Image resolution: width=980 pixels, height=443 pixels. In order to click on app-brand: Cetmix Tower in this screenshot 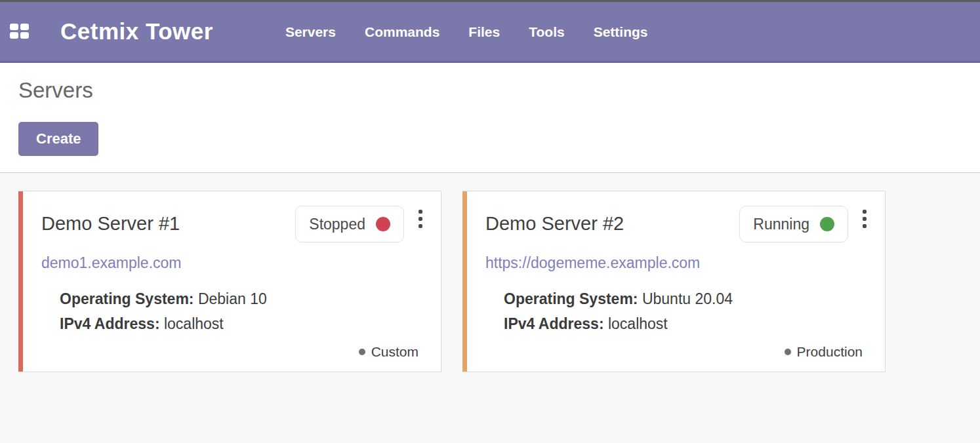, I will do `click(136, 31)`.